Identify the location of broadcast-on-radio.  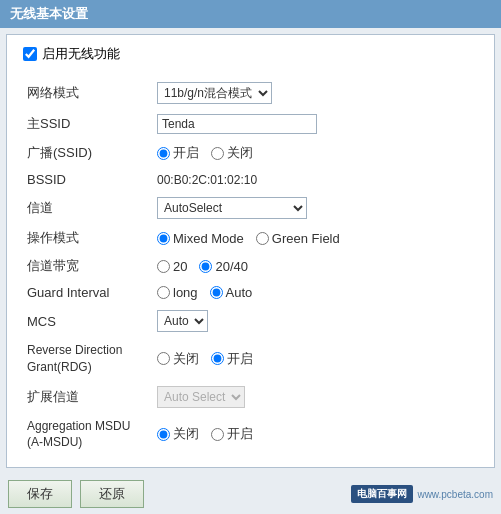
(164, 154).